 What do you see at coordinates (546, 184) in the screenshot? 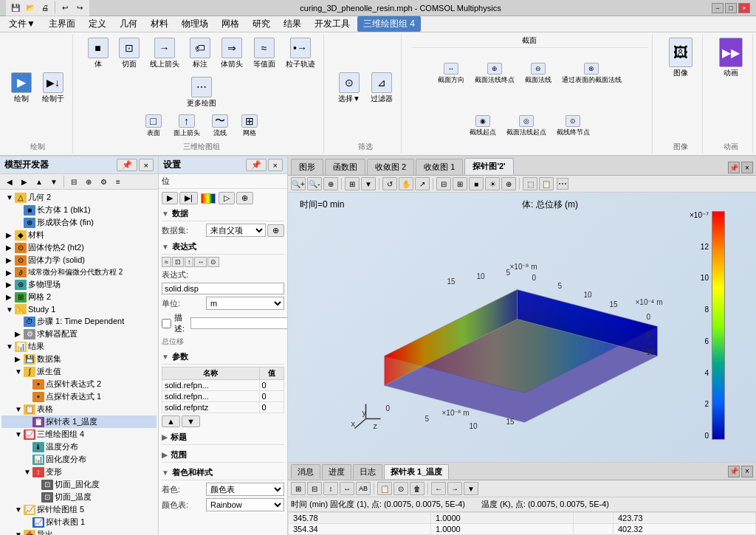
I see `copy-button: 📋` at bounding box center [546, 184].